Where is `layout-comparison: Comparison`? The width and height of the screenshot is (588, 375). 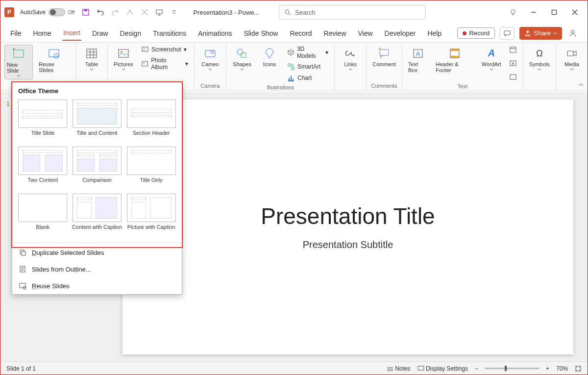
layout-comparison: Comparison is located at coordinates (97, 168).